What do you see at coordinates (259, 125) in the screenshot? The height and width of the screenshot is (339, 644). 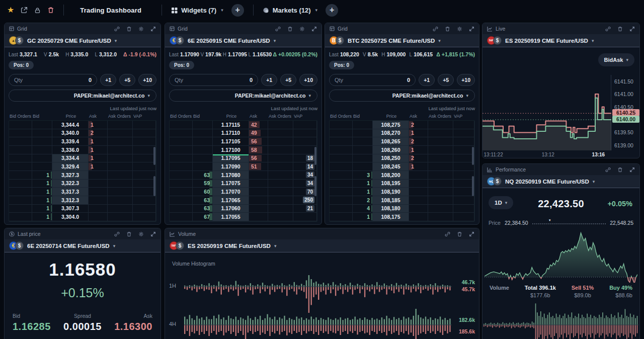 I see `ob-ask-cell: 42` at bounding box center [259, 125].